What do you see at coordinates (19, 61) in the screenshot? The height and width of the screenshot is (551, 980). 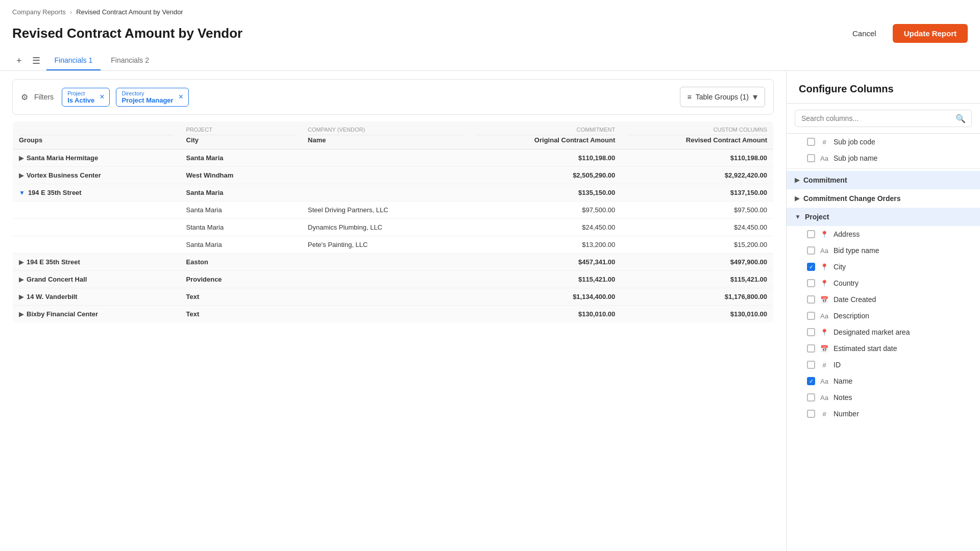 I see `add-tab-button: +` at bounding box center [19, 61].